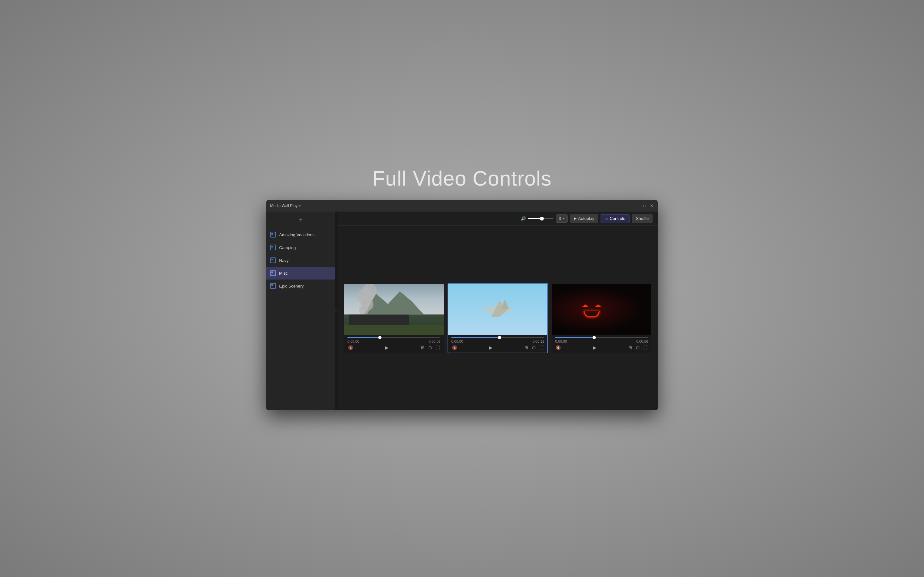  I want to click on play-icon: ▶, so click(491, 348).